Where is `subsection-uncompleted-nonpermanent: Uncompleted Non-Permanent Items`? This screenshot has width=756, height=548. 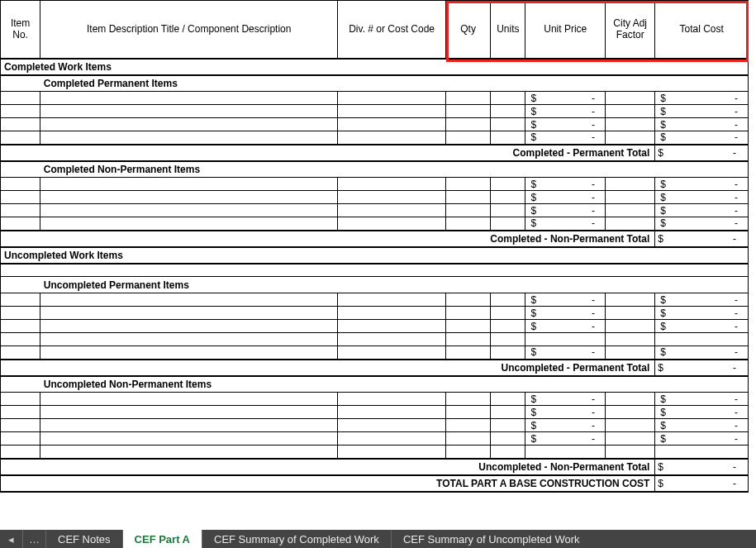 subsection-uncompleted-nonpermanent: Uncompleted Non-Permanent Items is located at coordinates (375, 384).